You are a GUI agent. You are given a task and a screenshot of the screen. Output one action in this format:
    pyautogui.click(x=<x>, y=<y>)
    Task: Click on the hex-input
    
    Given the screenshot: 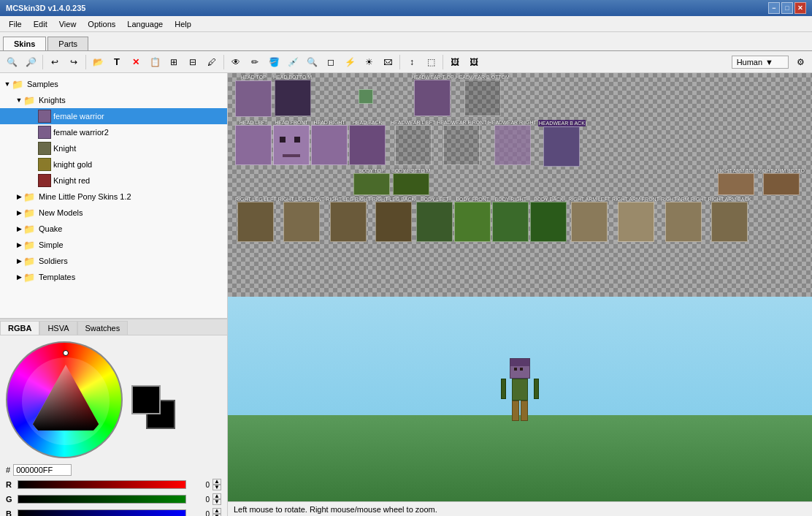 What is the action you would take?
    pyautogui.click(x=42, y=470)
    